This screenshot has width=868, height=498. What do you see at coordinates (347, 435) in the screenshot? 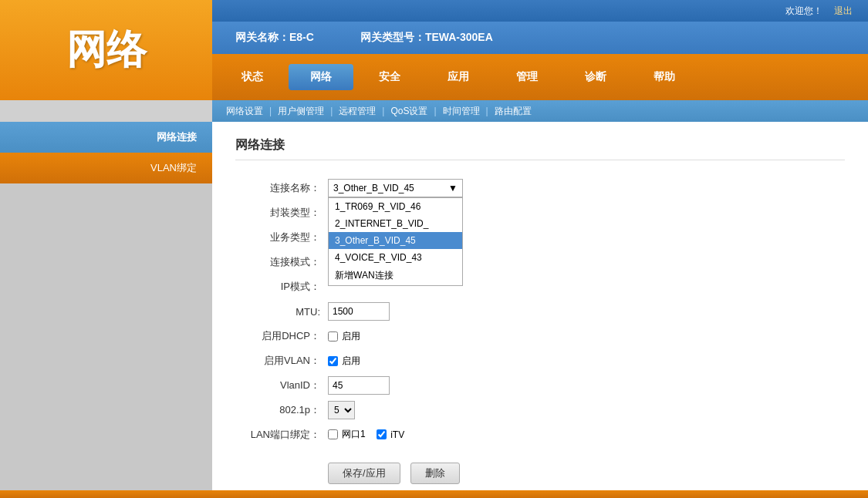
I see `lan-port1-label: 网口1` at bounding box center [347, 435].